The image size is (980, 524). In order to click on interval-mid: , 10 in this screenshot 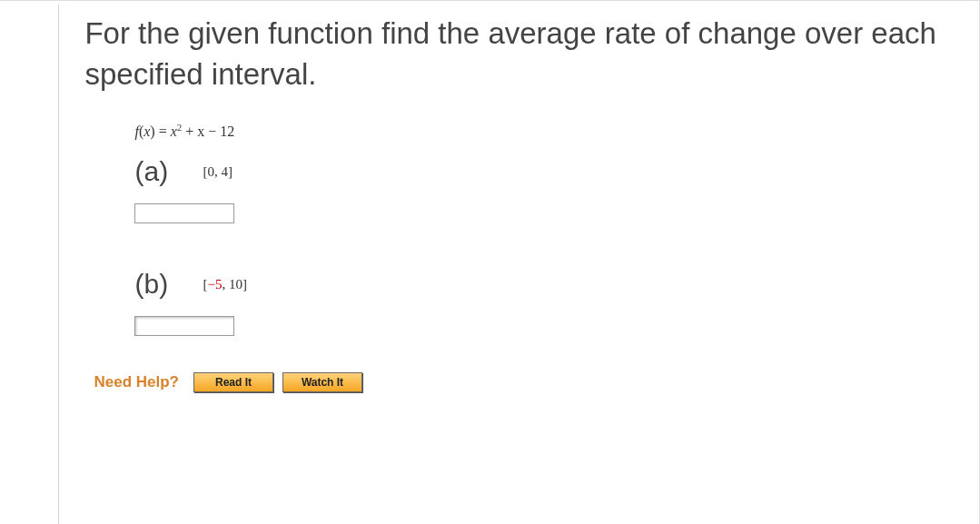, I will do `click(233, 284)`.